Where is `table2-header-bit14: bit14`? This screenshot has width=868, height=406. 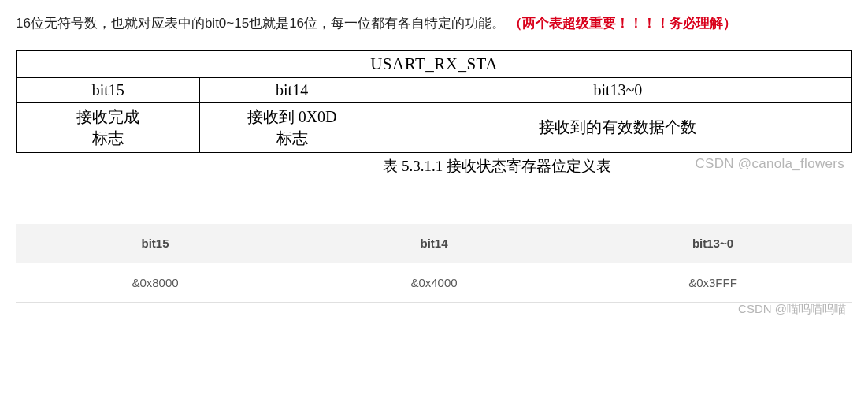 table2-header-bit14: bit14 is located at coordinates (434, 244).